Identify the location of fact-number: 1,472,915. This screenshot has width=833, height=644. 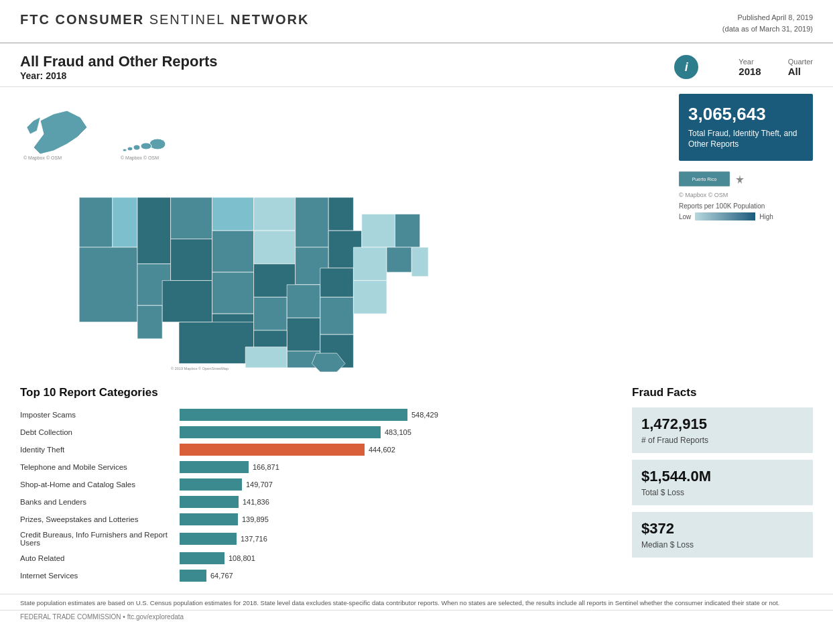
(722, 424).